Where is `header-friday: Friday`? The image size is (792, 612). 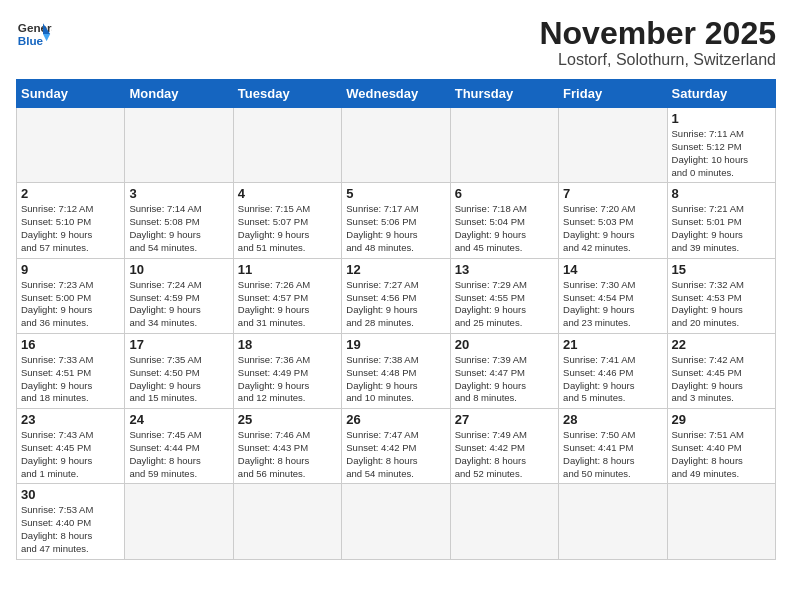 header-friday: Friday is located at coordinates (613, 94).